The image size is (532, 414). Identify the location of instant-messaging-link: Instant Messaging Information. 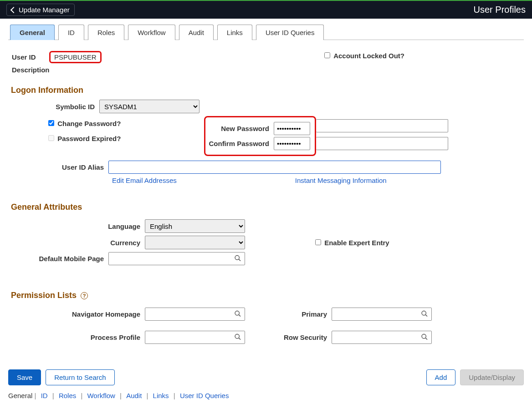
(341, 180).